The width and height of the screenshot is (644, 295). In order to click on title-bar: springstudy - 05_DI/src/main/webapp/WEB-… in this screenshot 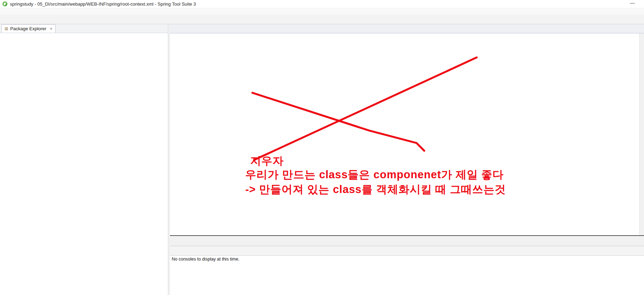, I will do `click(322, 4)`.